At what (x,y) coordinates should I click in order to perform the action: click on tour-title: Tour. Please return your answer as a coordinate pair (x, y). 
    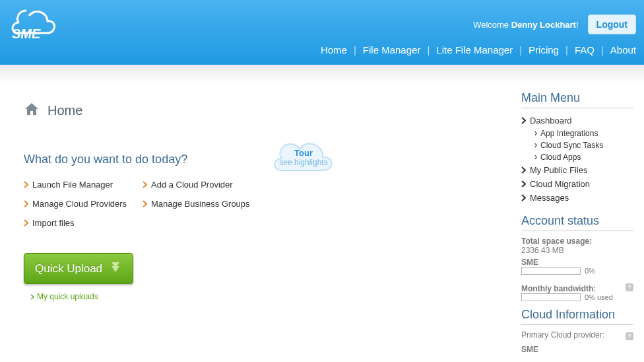
    Looking at the image, I should click on (304, 153).